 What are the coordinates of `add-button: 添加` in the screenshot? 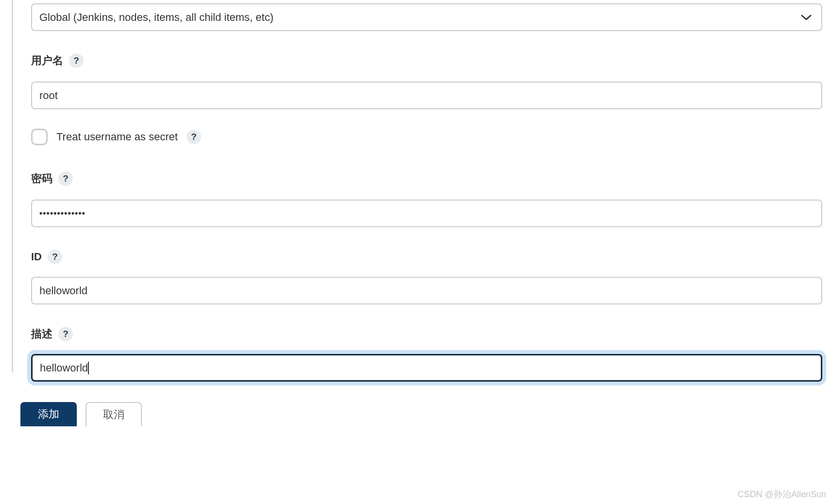 It's located at (49, 414).